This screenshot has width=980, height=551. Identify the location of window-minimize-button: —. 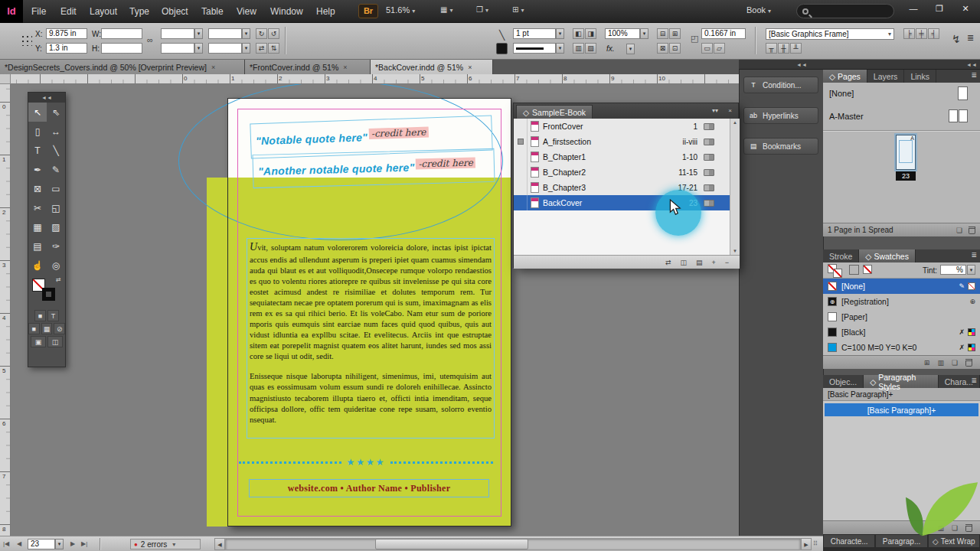
(913, 8).